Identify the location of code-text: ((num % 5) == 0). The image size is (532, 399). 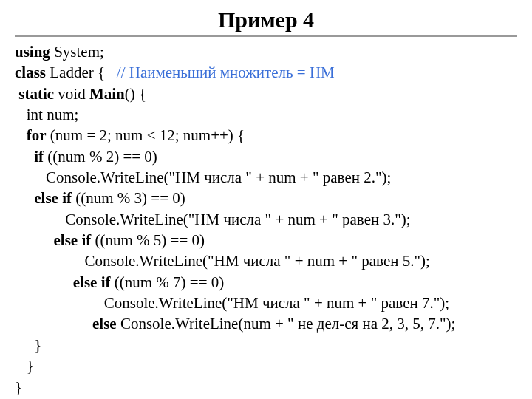
(148, 240).